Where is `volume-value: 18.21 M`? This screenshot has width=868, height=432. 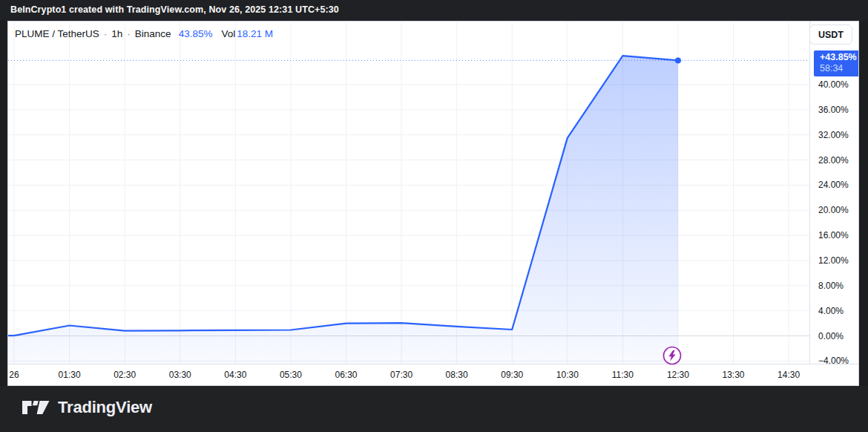
volume-value: 18.21 M is located at coordinates (255, 34).